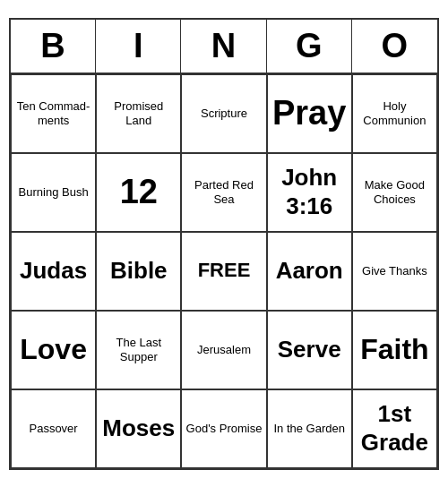  I want to click on cell-text-r0-c3: Pray, so click(309, 114).